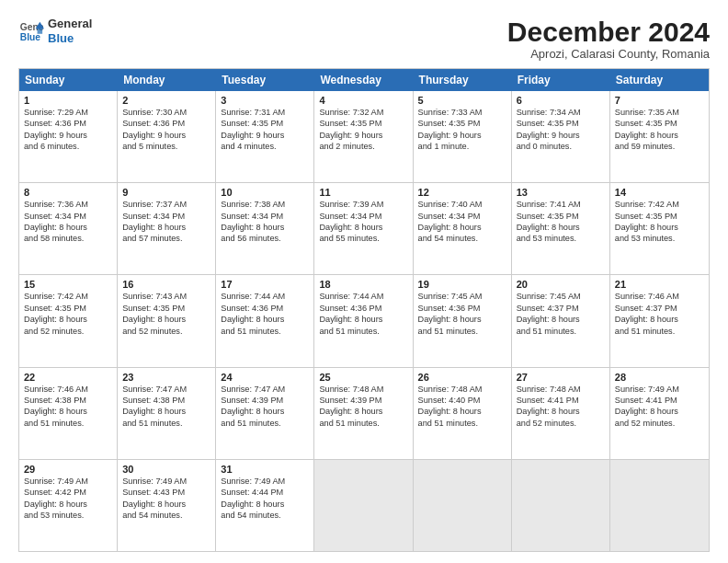  I want to click on day-number: 1, so click(68, 100).